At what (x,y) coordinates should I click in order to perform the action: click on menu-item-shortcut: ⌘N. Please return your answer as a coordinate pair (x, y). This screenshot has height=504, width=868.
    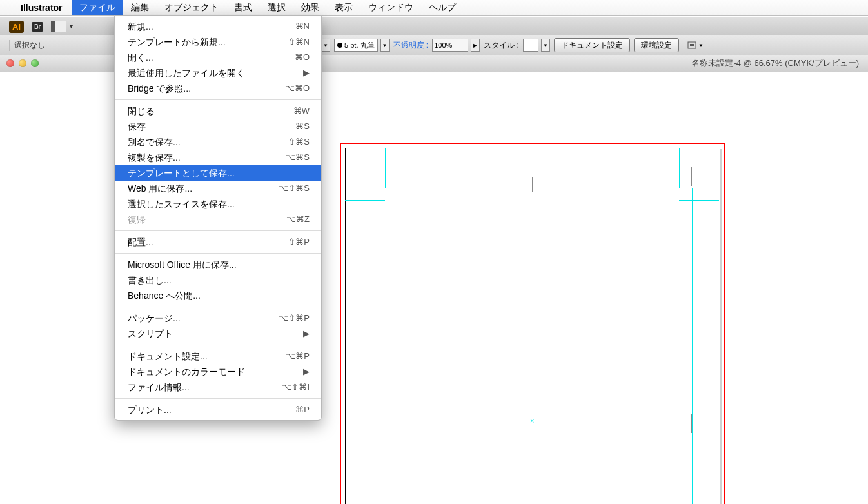
    Looking at the image, I should click on (302, 26).